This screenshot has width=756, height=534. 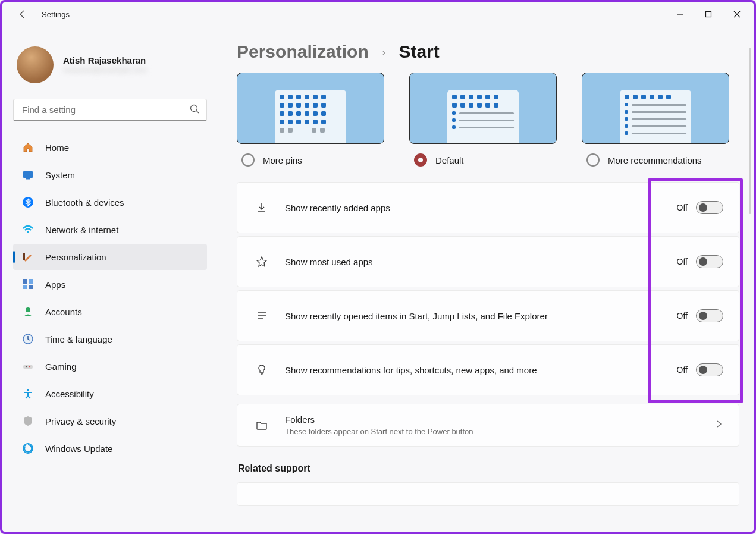 I want to click on sidebar-item-label: Apps, so click(x=55, y=284).